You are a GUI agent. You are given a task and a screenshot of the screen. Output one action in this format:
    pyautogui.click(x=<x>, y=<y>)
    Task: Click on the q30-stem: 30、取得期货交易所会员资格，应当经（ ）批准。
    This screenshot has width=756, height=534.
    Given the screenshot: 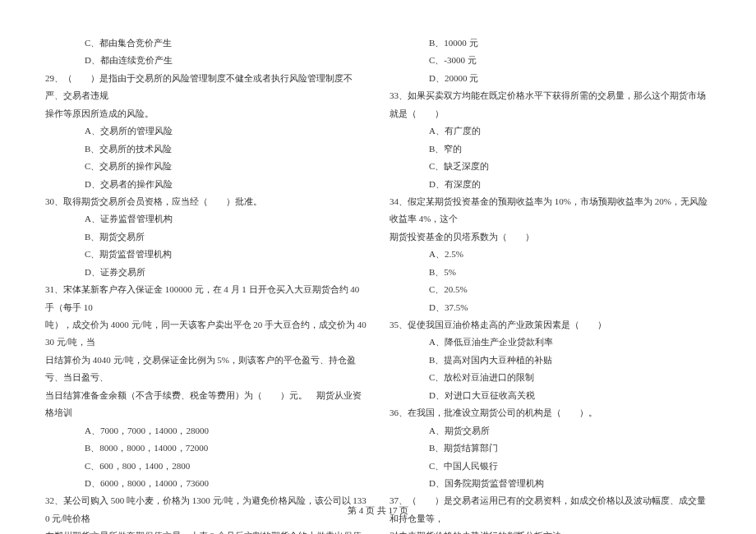 What is the action you would take?
    pyautogui.click(x=205, y=202)
    